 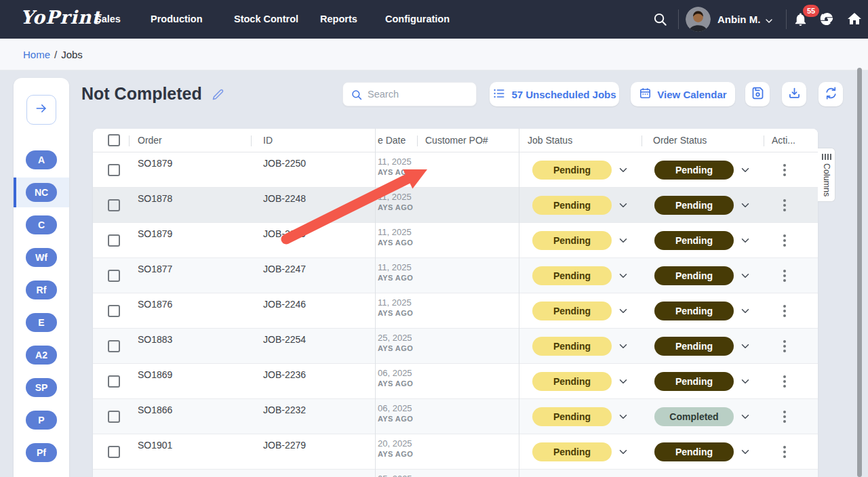 What do you see at coordinates (155, 269) in the screenshot?
I see `order-cell: SO1877` at bounding box center [155, 269].